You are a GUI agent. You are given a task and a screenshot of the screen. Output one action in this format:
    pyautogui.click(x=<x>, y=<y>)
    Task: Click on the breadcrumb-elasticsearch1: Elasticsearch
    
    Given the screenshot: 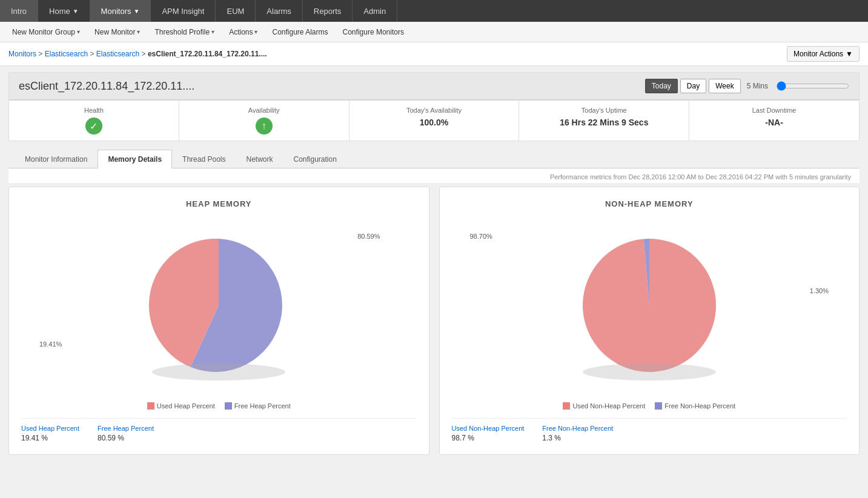 What is the action you would take?
    pyautogui.click(x=67, y=54)
    